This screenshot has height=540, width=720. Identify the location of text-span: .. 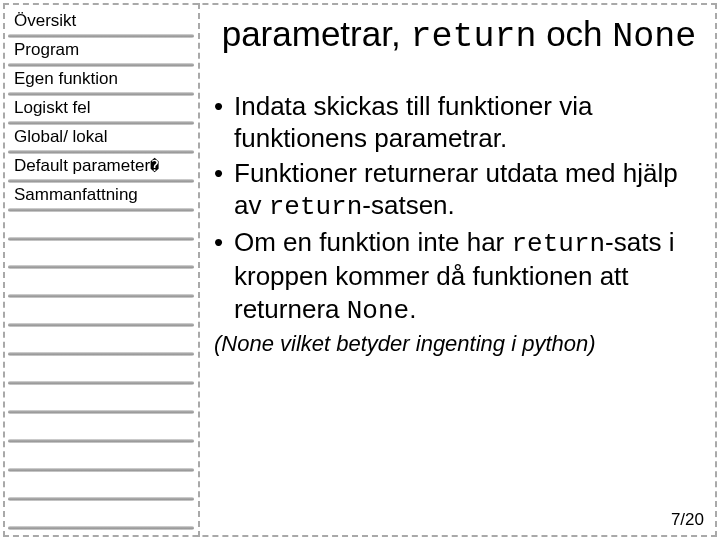
(412, 309).